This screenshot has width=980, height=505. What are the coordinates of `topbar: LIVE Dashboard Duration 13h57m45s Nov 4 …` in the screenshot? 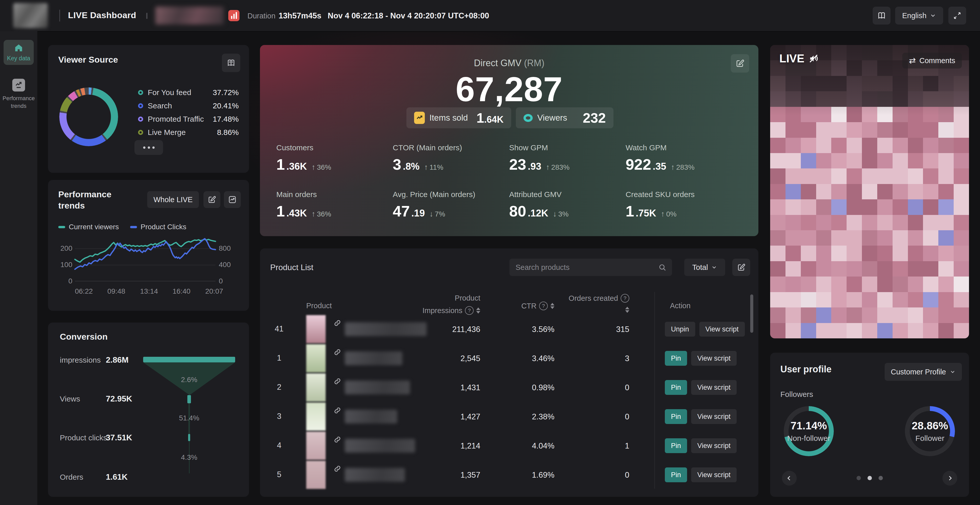 It's located at (490, 16).